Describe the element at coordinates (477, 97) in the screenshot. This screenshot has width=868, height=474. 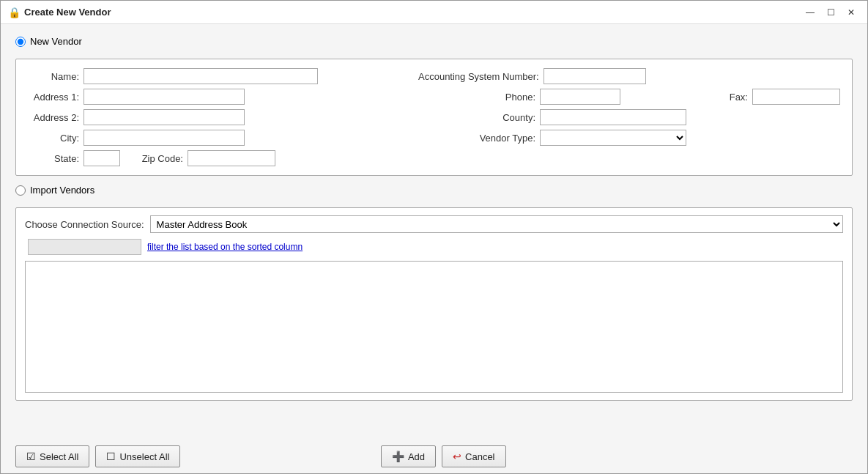
I see `phone-label: Phone:` at that location.